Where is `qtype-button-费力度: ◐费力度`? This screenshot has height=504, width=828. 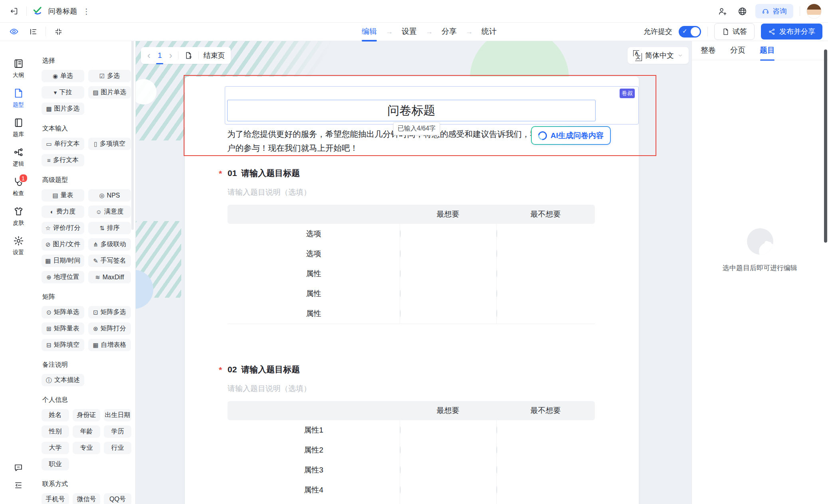 qtype-button-费力度: ◐费力度 is located at coordinates (63, 211).